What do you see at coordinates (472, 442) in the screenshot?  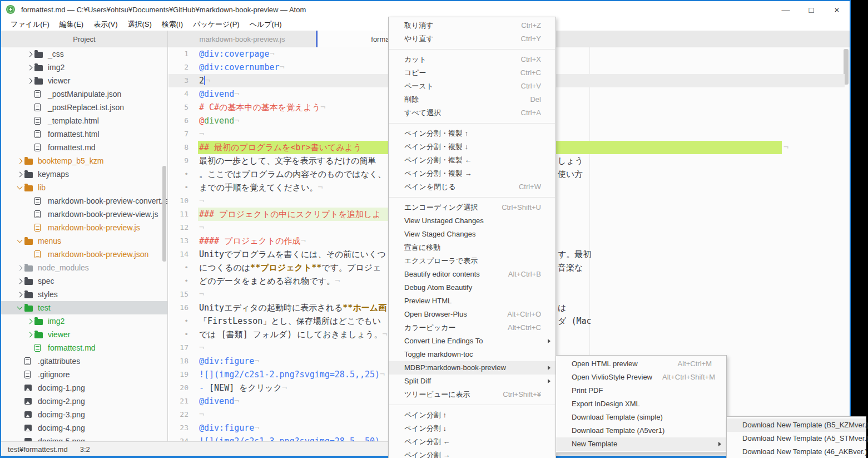 I see `menu-item: ペイン分割 ←` at bounding box center [472, 442].